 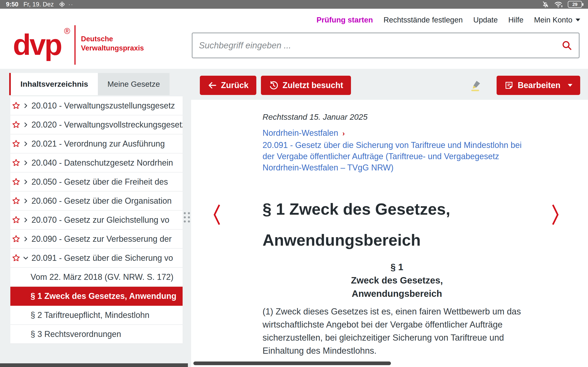 I want to click on search-bar, so click(x=386, y=45).